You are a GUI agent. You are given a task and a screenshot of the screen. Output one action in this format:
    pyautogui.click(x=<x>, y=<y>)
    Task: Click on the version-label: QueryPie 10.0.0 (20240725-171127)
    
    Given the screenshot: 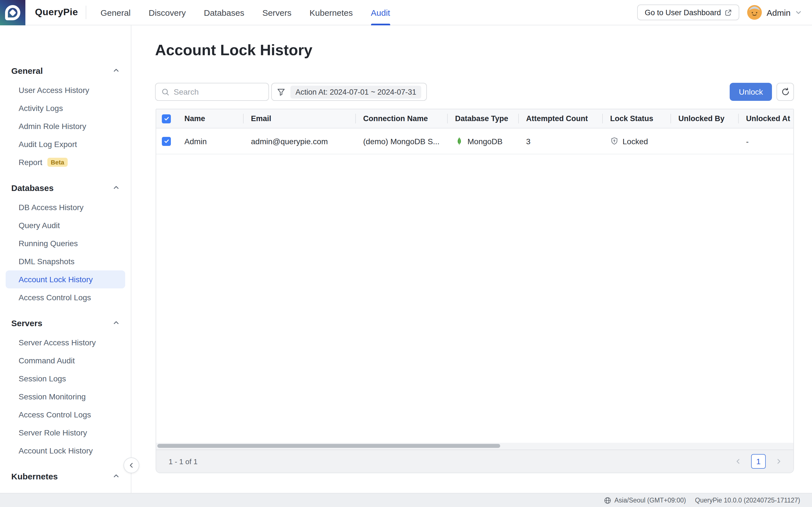 What is the action you would take?
    pyautogui.click(x=748, y=500)
    